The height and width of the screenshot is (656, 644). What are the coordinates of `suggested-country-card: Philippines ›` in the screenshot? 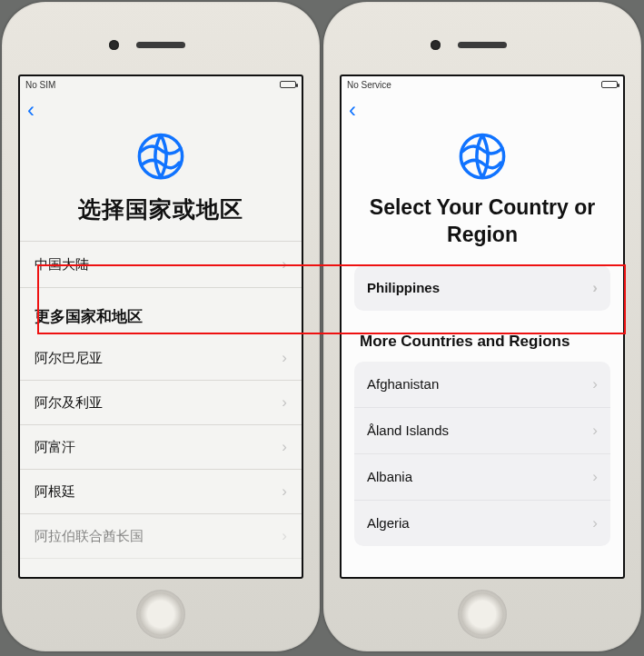 It's located at (482, 288).